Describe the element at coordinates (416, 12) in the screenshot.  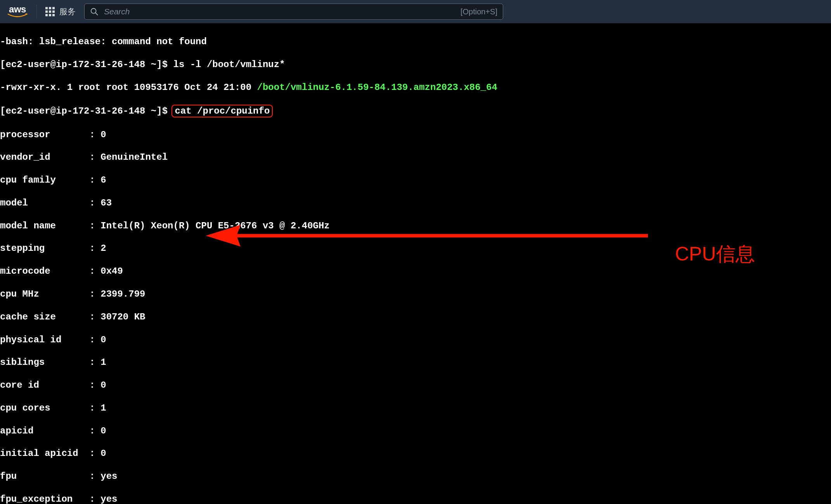
I see `aws-header: aws 服务 [Option+S]` at that location.